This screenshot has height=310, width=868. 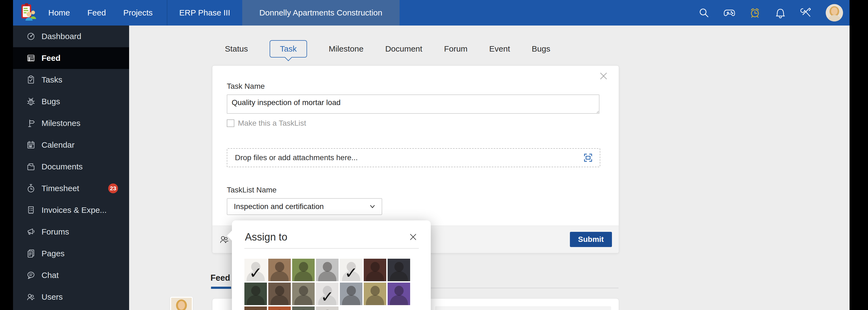 I want to click on make-tasklist-label: Make this a TaskList, so click(x=272, y=123).